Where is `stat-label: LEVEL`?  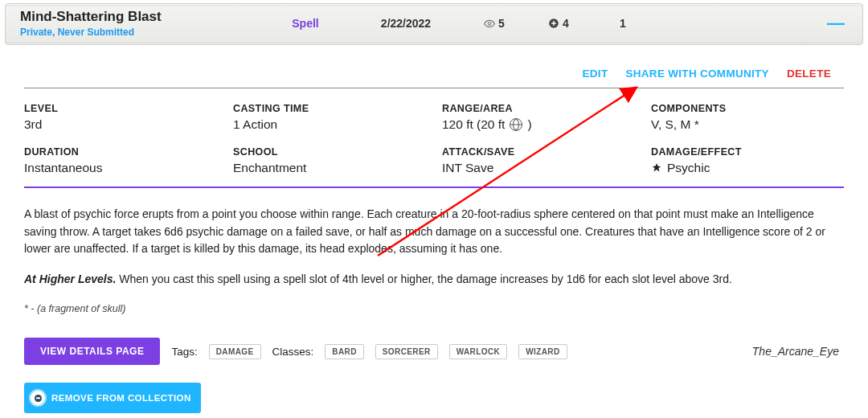 stat-label: LEVEL is located at coordinates (129, 109).